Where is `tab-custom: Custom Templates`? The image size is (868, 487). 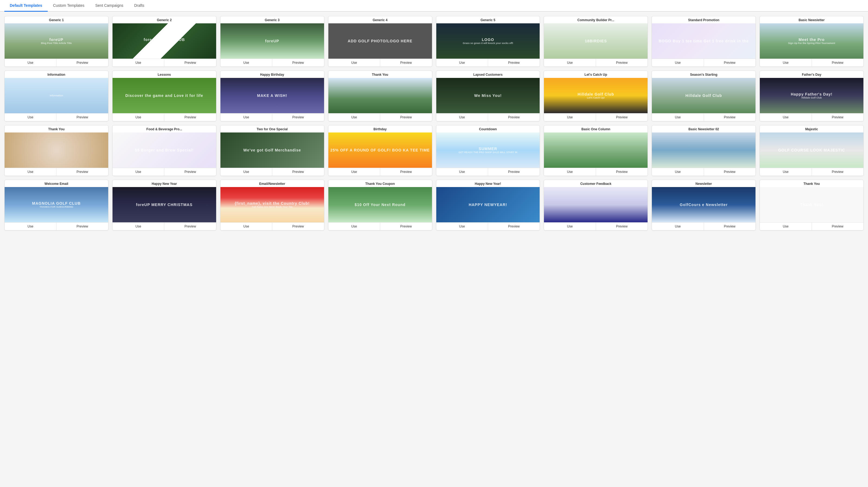
tab-custom: Custom Templates is located at coordinates (69, 6).